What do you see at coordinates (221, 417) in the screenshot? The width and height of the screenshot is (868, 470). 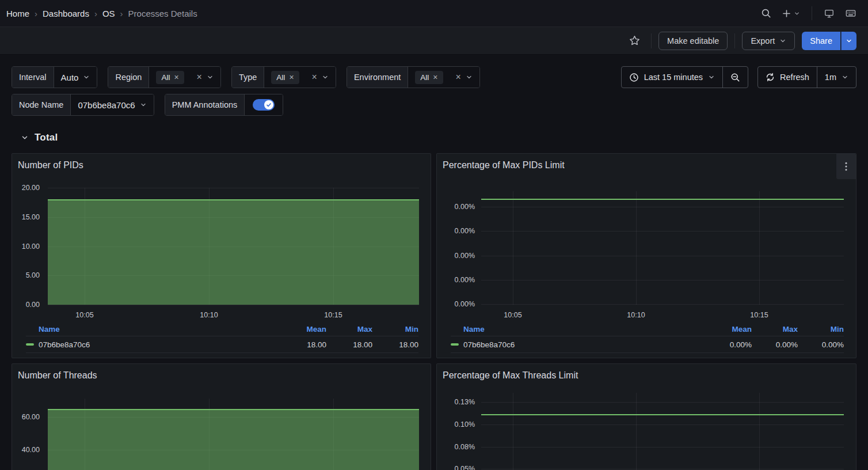 I see `panel-number-of-threads: 60.0040.00 Number of Threads` at bounding box center [221, 417].